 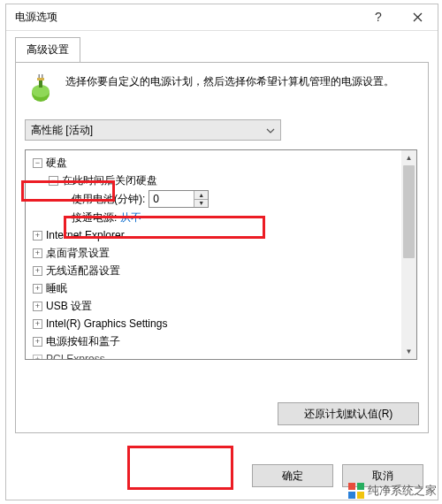 I want to click on tree-node-sleep: + 睡眠, so click(x=221, y=288).